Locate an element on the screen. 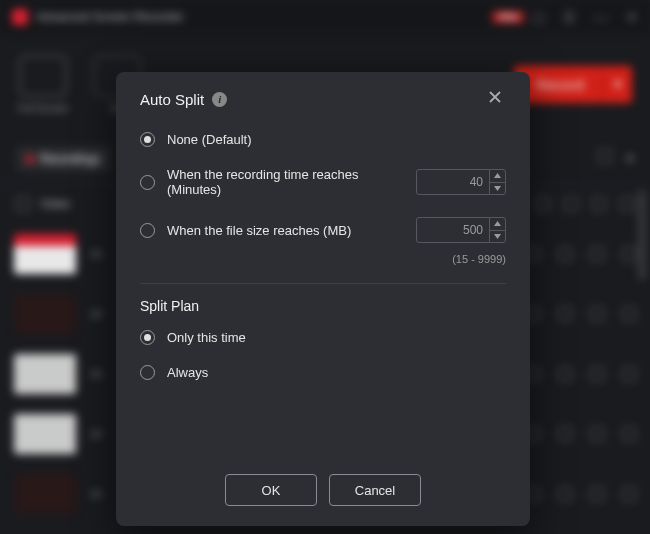  dropdown-icon: ▾ is located at coordinates (630, 158).